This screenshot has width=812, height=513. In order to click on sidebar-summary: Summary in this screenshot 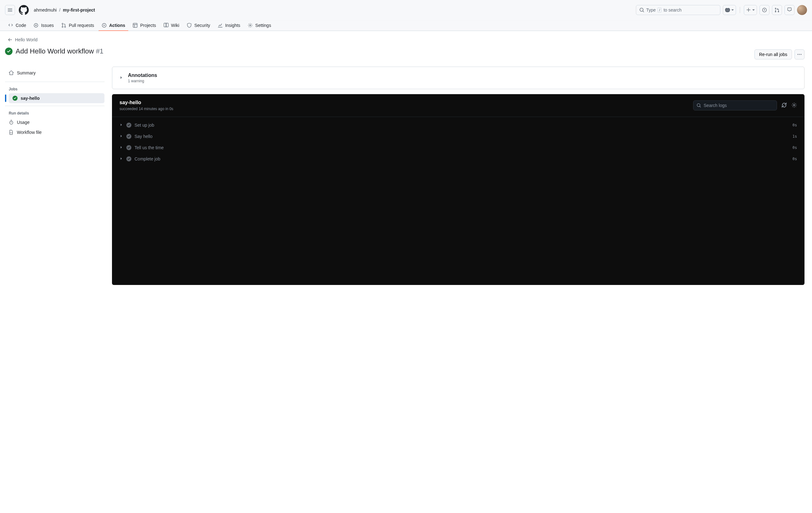, I will do `click(55, 73)`.